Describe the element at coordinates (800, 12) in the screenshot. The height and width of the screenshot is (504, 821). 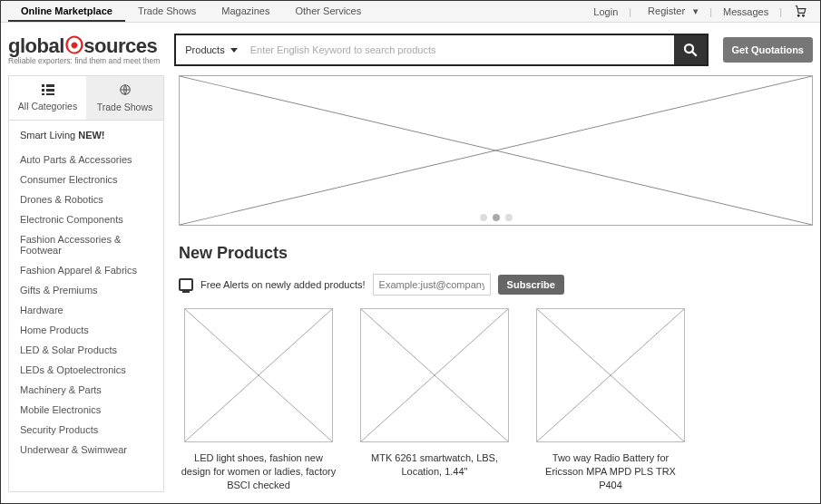
I see `cart-icon` at that location.